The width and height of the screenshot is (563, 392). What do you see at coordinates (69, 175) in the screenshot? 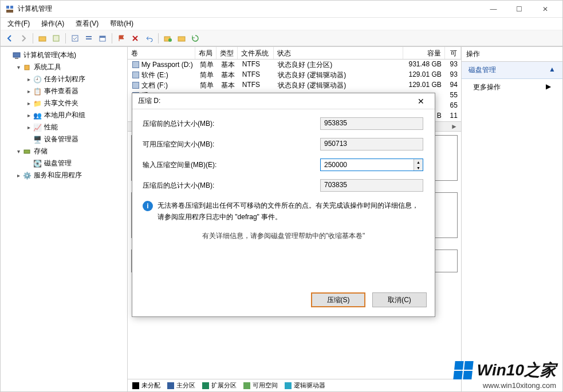
I see `tree-services: ▸ ⚙️ 服务和应用程序` at bounding box center [69, 175].